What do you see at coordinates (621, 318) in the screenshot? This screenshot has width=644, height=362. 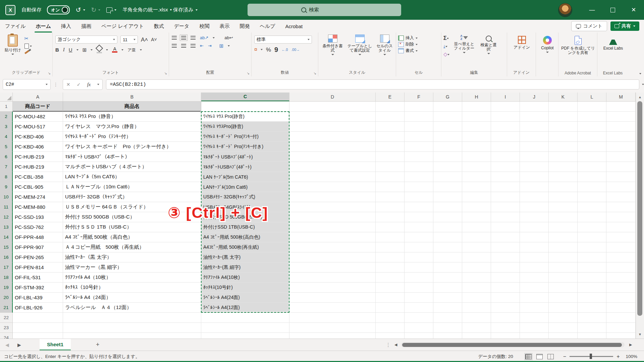 I see `cell-M22` at bounding box center [621, 318].